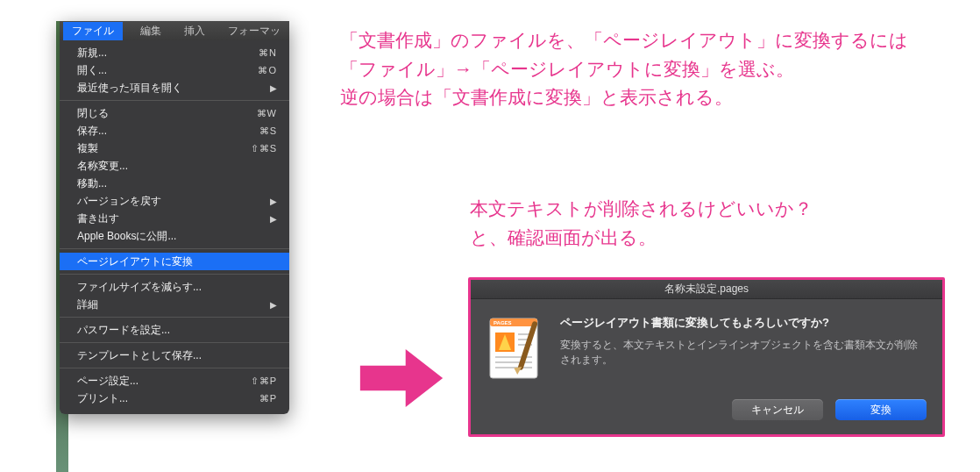  Describe the element at coordinates (647, 69) in the screenshot. I see `instruction-text: 「文書作成」のファイルを、「ページレイアウト」に変換するには 「ファイル」→「ペ…` at that location.